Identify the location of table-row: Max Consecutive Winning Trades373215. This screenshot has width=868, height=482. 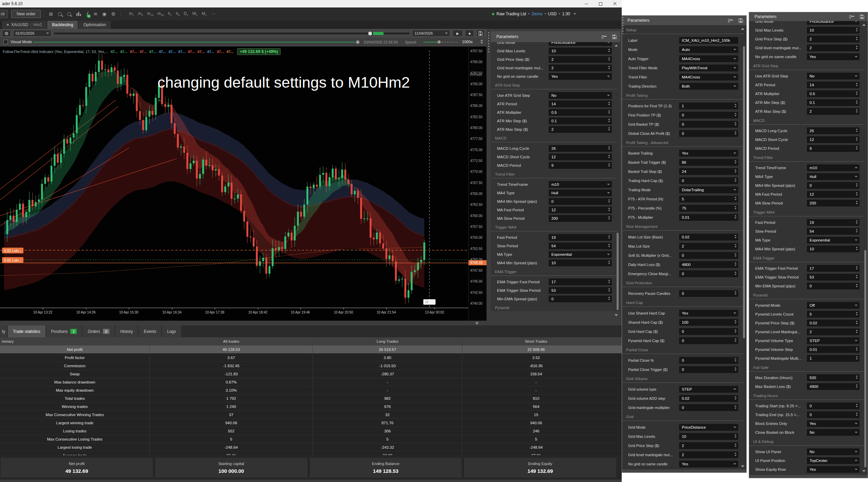
(311, 415).